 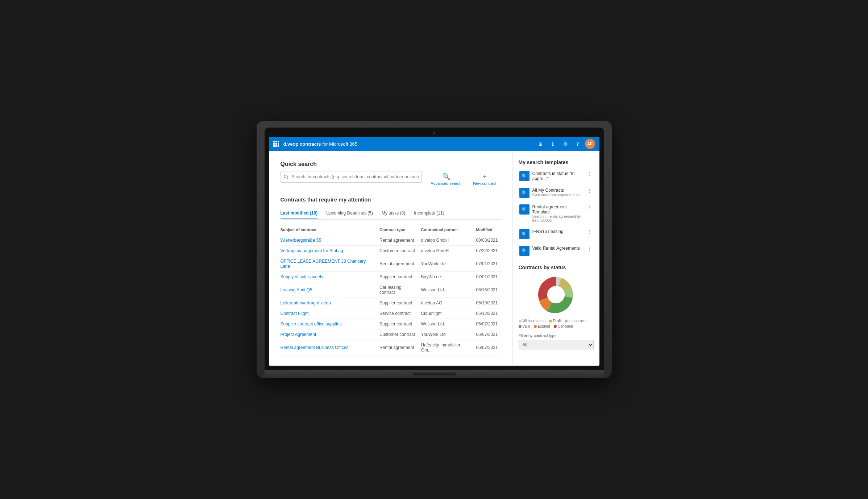 I want to click on quick-search-label: Quick search, so click(x=391, y=164).